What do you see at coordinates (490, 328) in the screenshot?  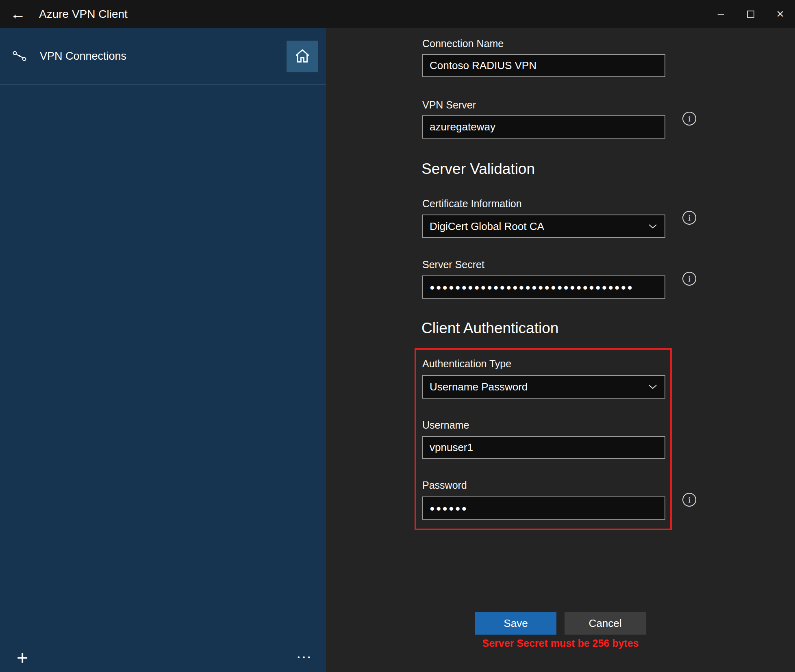 I see `client-authentication-heading: Client Authentication` at bounding box center [490, 328].